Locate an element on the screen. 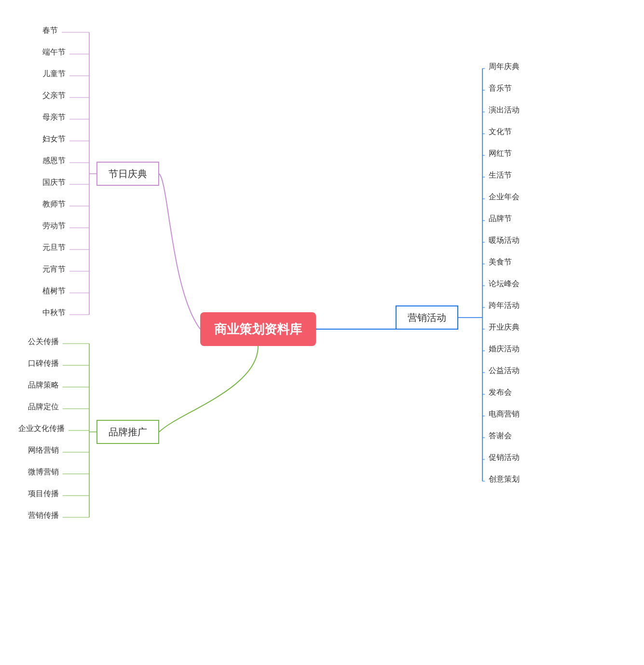 The width and height of the screenshot is (644, 665). leaf-yingxiao-促销活动: 促销活动 is located at coordinates (504, 457).